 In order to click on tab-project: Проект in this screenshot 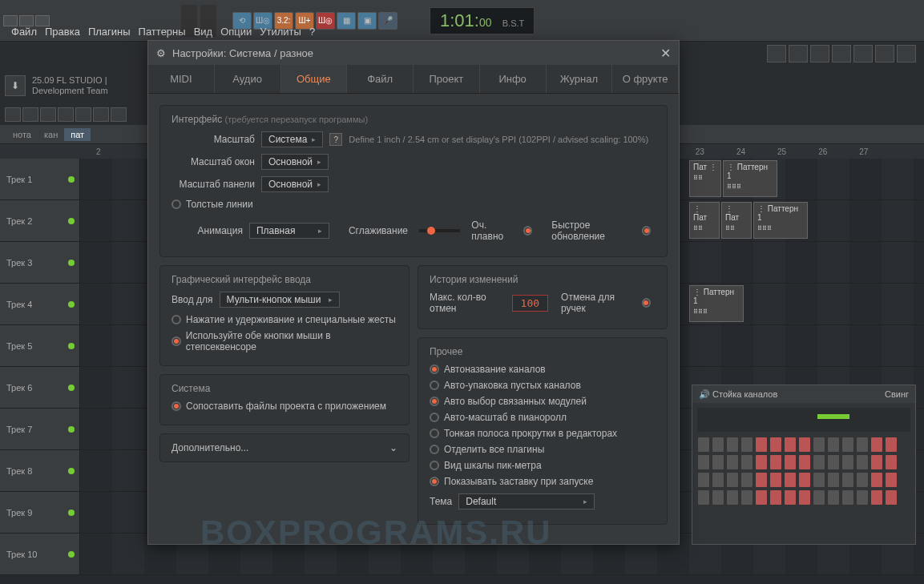, I will do `click(447, 79)`.